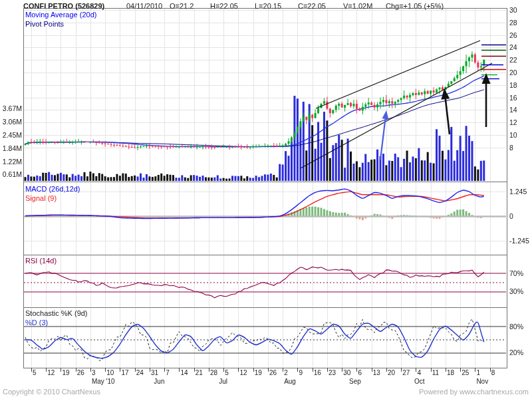 The image size is (532, 399). What do you see at coordinates (41, 261) in the screenshot?
I see `legend-rsi: RSI (14d)` at bounding box center [41, 261].